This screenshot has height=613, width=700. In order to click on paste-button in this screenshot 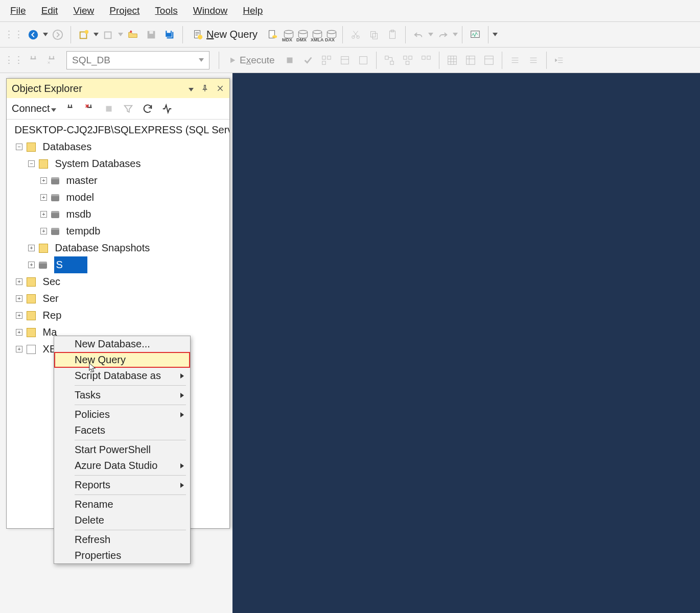, I will do `click(392, 35)`.